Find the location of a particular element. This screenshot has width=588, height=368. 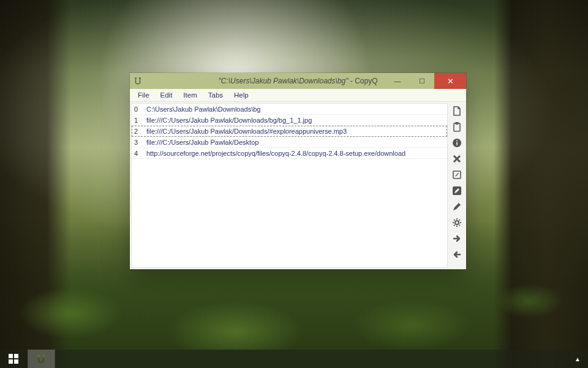

menu-file: File is located at coordinates (143, 95).